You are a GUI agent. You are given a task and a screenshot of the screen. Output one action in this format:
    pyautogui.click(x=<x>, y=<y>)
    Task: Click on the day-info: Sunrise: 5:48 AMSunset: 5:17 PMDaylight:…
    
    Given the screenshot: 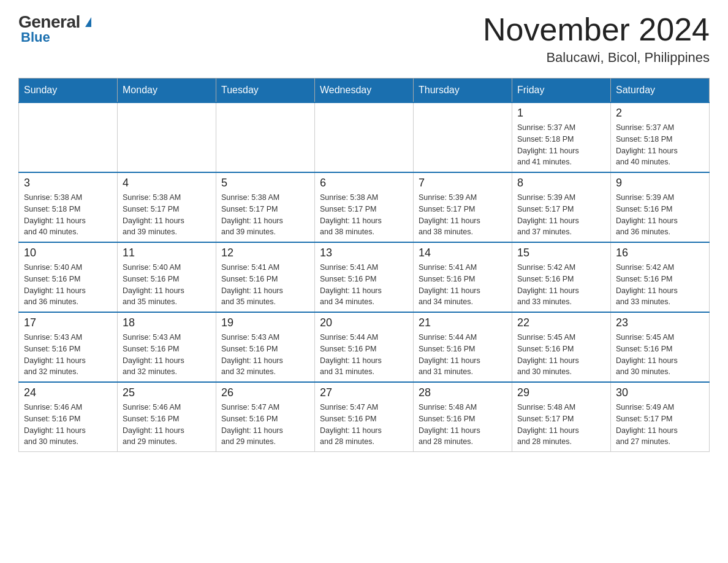 What is the action you would take?
    pyautogui.click(x=561, y=424)
    